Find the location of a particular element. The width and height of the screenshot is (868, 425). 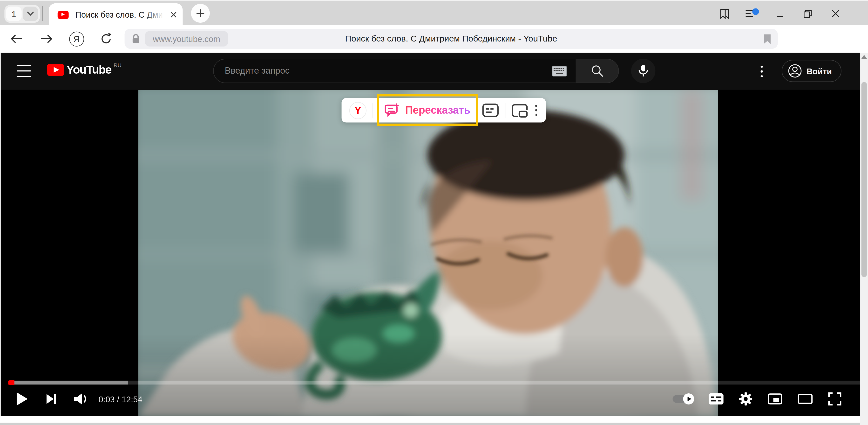

yandex-video-overlay: Y Пересказать is located at coordinates (444, 110).